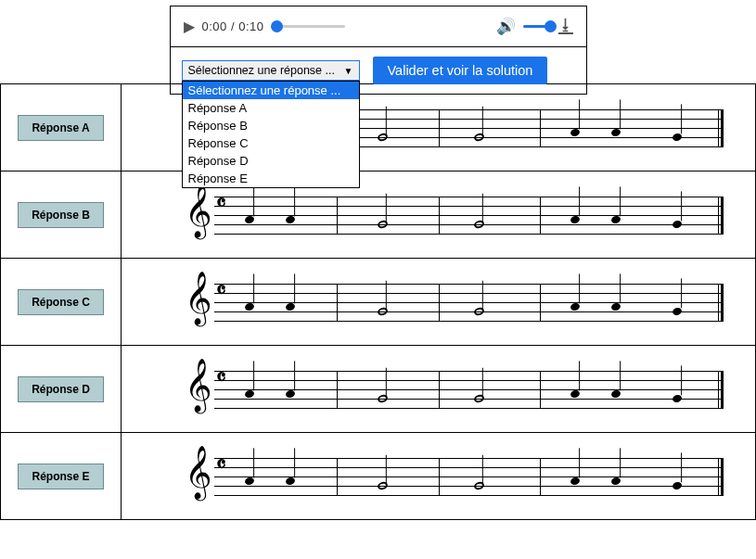 The image size is (756, 559). Describe the element at coordinates (271, 70) in the screenshot. I see `select-box: Sélectionnez une réponse ... ▼` at that location.